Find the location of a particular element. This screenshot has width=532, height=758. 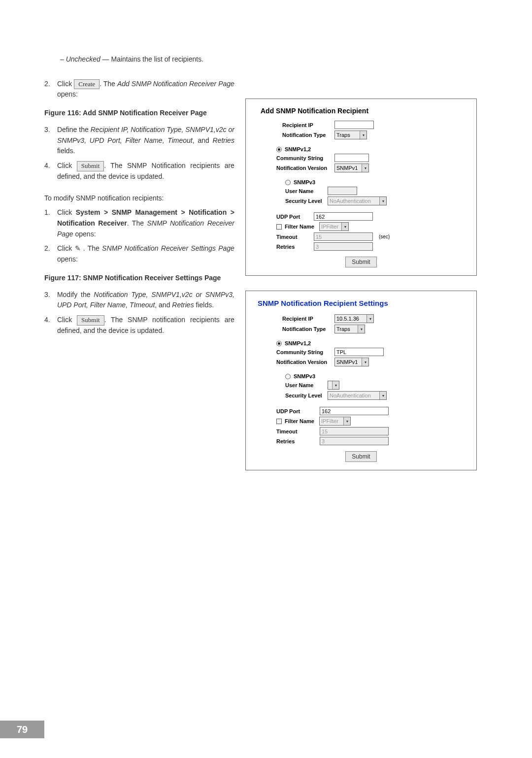

pre-2a: Click is located at coordinates (66, 84).